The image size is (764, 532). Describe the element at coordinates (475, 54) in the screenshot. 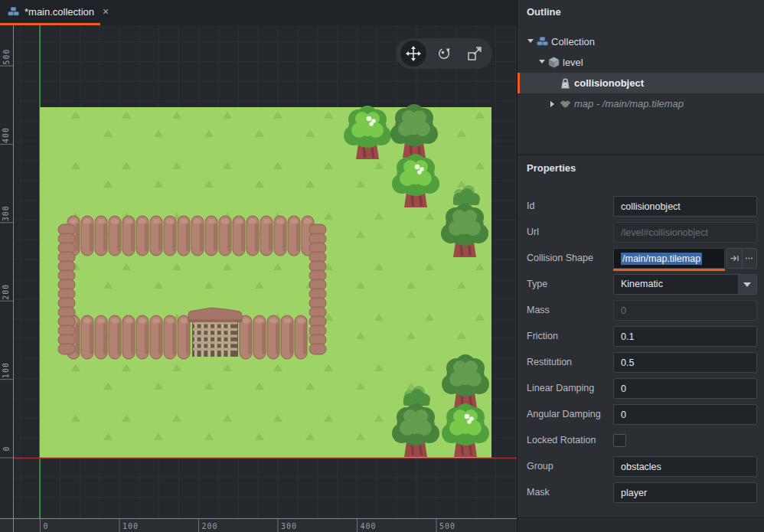

I see `scale-tool-button` at that location.